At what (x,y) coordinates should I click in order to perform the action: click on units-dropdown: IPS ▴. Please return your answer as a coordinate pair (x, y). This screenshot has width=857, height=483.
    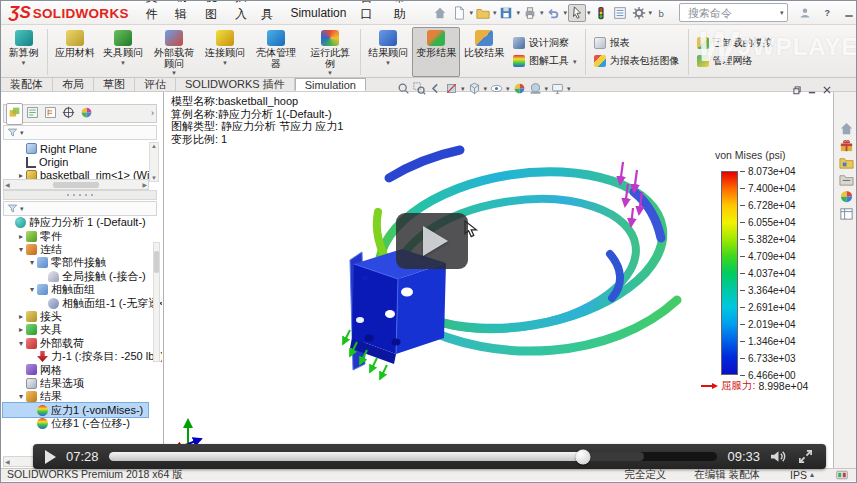
    Looking at the image, I should click on (802, 475).